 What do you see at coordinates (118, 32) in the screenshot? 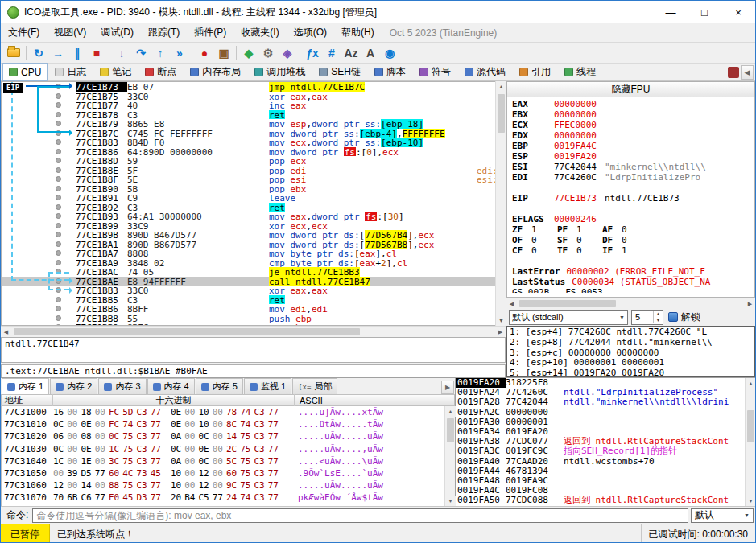
I see `menu-item: 调试(D)` at bounding box center [118, 32].